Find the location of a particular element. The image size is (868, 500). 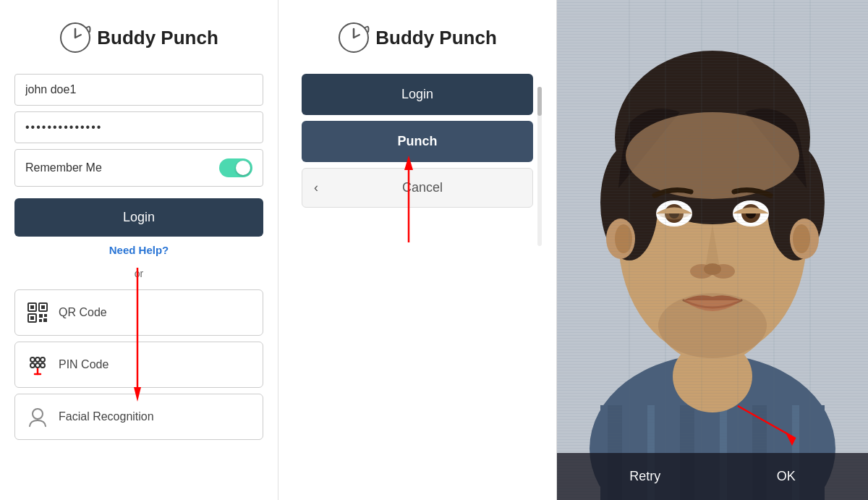

facial-recognition-button: Facial Recognition is located at coordinates (139, 417).